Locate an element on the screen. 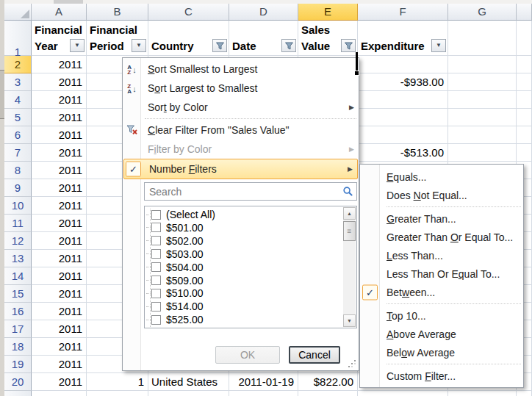 The image size is (532, 396). row-header-12: 12 is located at coordinates (18, 241).